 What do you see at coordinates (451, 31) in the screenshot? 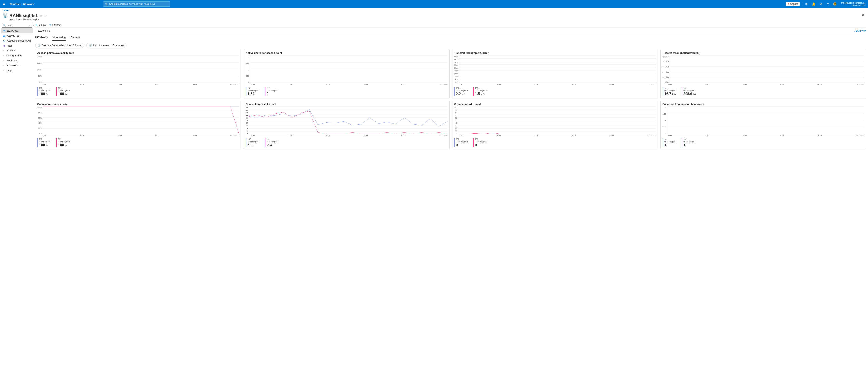
I see `essentials-toggle: ⌄ Essentials JSON View` at bounding box center [451, 31].